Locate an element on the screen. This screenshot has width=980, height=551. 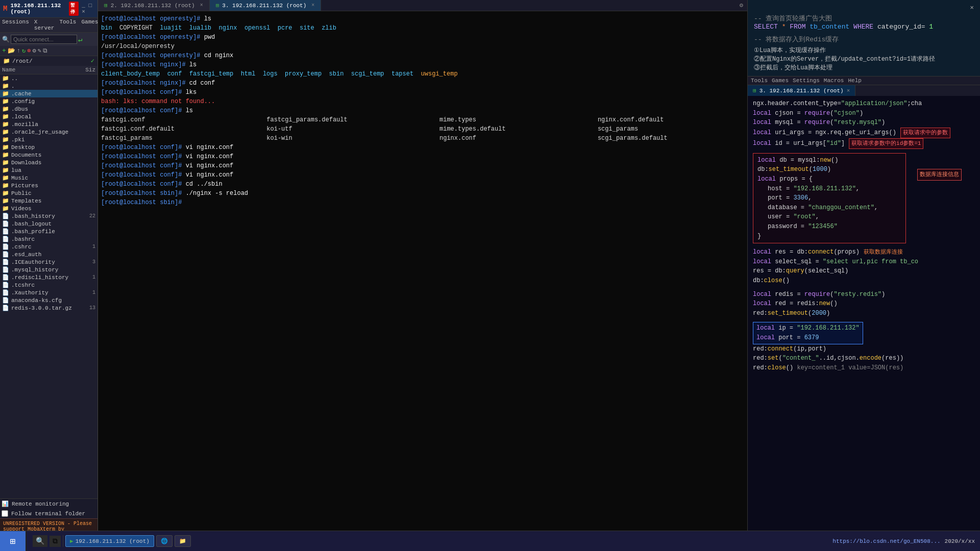
taskbar: ⊞ 🔍 ⧉ ▶ 192.168.211.132 (root) 🌐 📁 https… is located at coordinates (490, 541).